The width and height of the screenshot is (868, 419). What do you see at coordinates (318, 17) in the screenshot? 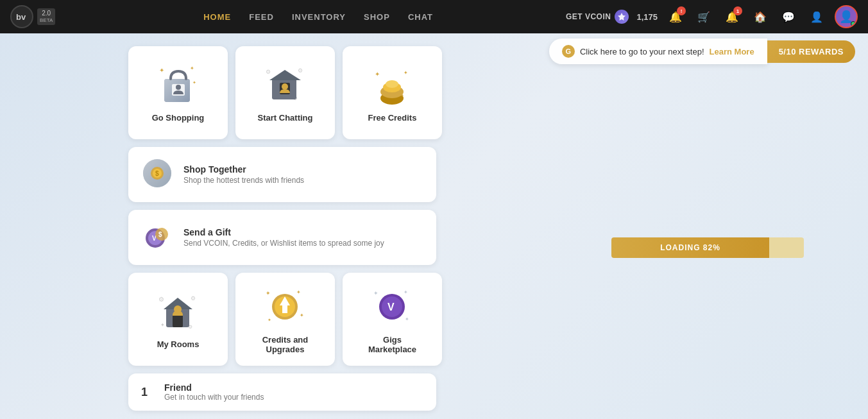
I see `nav-links: HOME FEED INVENTORY SHOP CHAT` at bounding box center [318, 17].